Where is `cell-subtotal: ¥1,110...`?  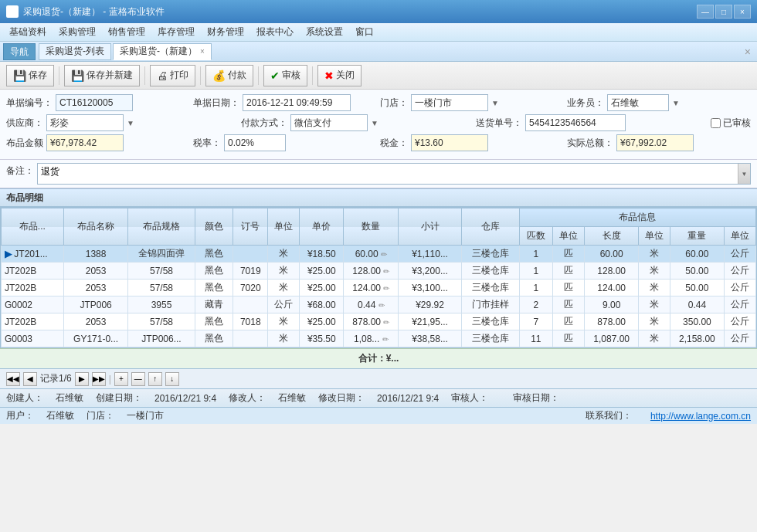
cell-subtotal: ¥1,110... is located at coordinates (429, 254).